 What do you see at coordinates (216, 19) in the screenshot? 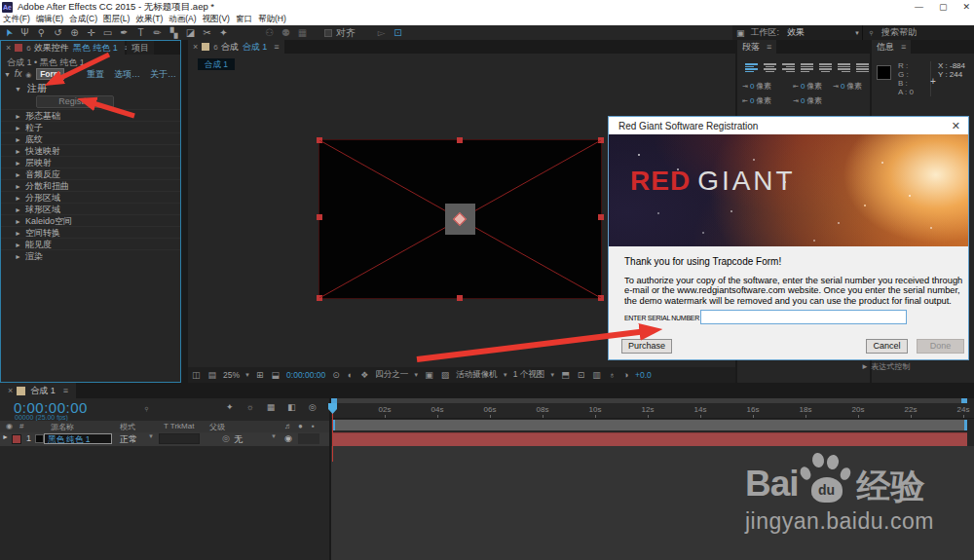
I see `menu-view: 视图(V)` at bounding box center [216, 19].